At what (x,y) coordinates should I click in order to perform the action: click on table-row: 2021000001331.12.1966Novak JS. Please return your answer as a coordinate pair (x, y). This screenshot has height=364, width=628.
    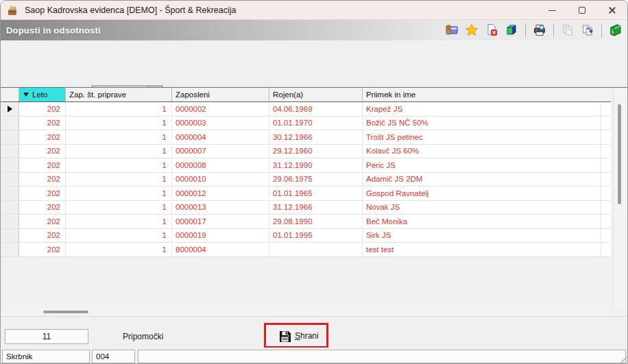
    Looking at the image, I should click on (306, 208).